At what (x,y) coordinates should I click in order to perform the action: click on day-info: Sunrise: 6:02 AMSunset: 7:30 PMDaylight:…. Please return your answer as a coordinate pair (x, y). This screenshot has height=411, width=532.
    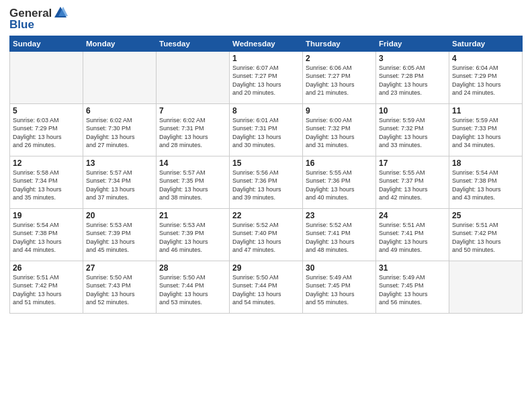
    Looking at the image, I should click on (120, 133).